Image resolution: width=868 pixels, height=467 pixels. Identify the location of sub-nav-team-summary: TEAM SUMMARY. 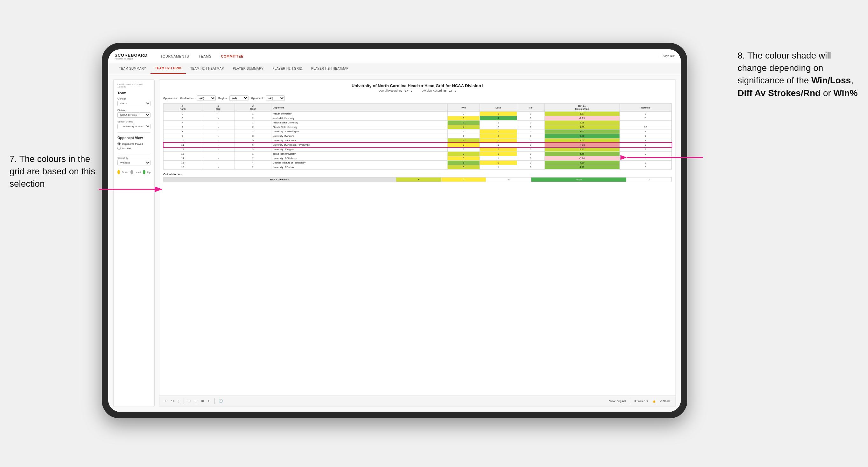
(133, 69).